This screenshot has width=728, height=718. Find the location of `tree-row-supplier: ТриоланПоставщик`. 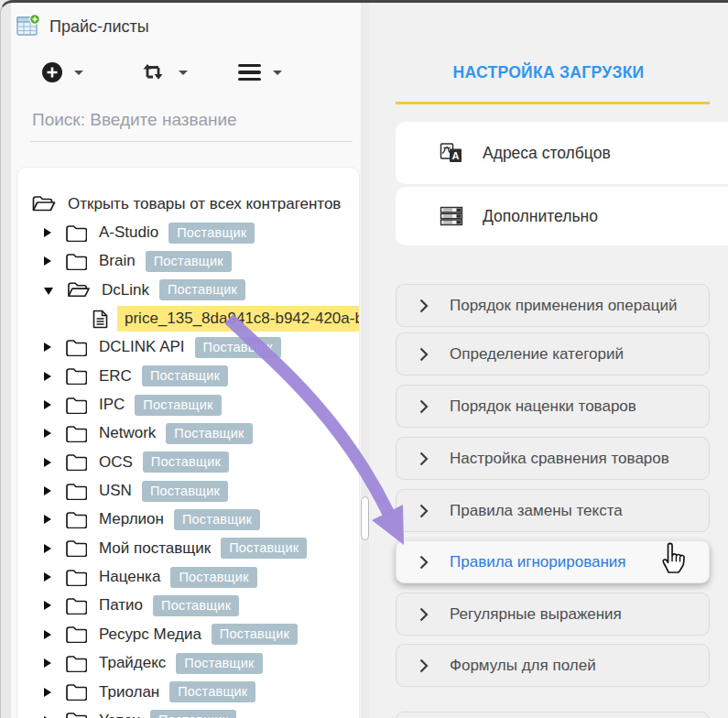

tree-row-supplier: ТриоланПоставщик is located at coordinates (189, 692).